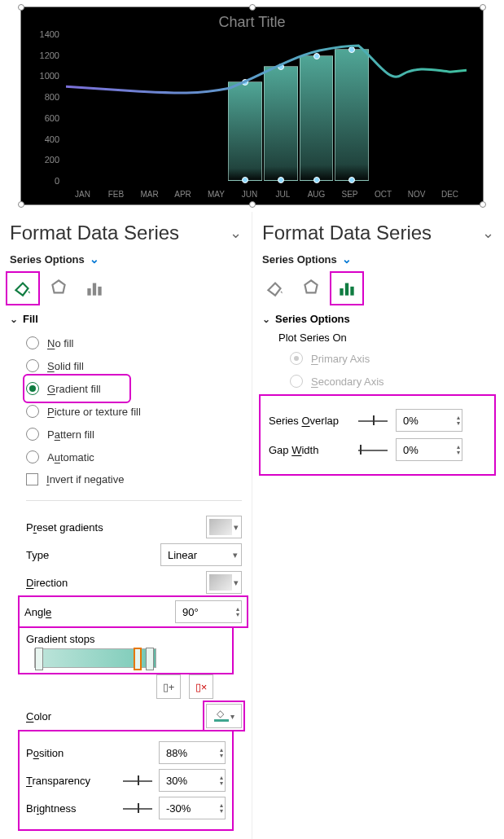  What do you see at coordinates (378, 420) in the screenshot?
I see `series-overlap: Series Overlap 0%▴▾` at bounding box center [378, 420].